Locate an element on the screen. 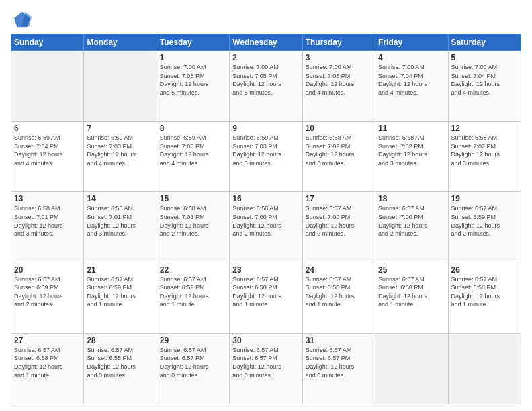 This screenshot has width=532, height=411. day-number: 30 is located at coordinates (266, 340).